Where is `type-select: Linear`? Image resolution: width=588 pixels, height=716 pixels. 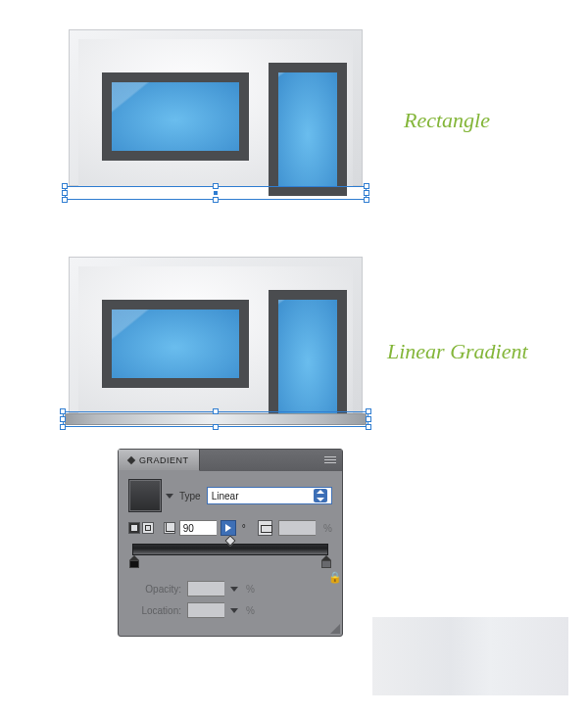 type-select: Linear is located at coordinates (270, 496).